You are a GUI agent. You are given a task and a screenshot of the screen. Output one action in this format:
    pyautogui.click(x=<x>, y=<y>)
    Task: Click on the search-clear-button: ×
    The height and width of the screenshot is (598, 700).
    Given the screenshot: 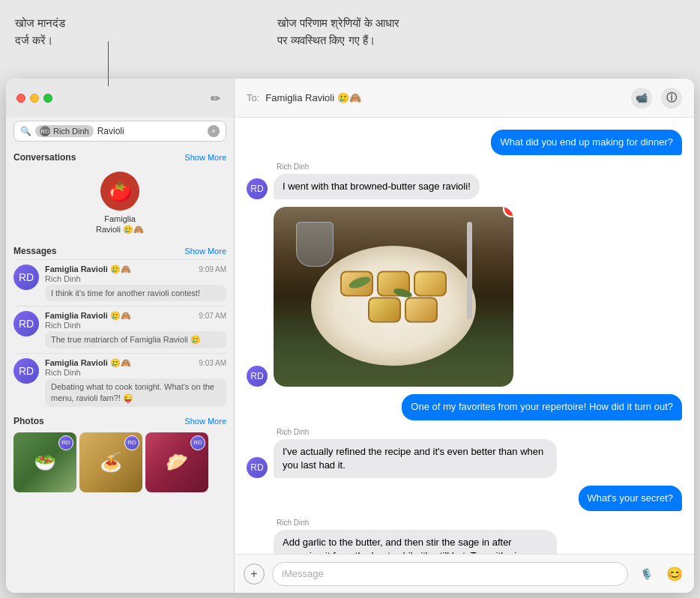 What is the action you would take?
    pyautogui.click(x=214, y=131)
    